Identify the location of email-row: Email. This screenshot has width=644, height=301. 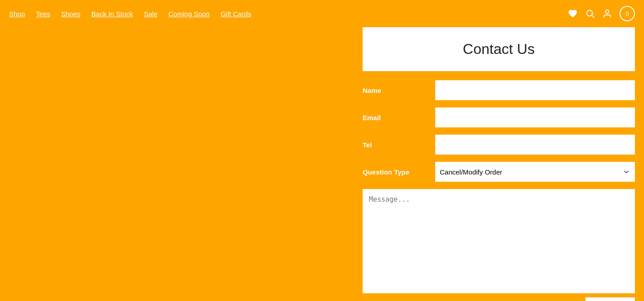
(499, 117).